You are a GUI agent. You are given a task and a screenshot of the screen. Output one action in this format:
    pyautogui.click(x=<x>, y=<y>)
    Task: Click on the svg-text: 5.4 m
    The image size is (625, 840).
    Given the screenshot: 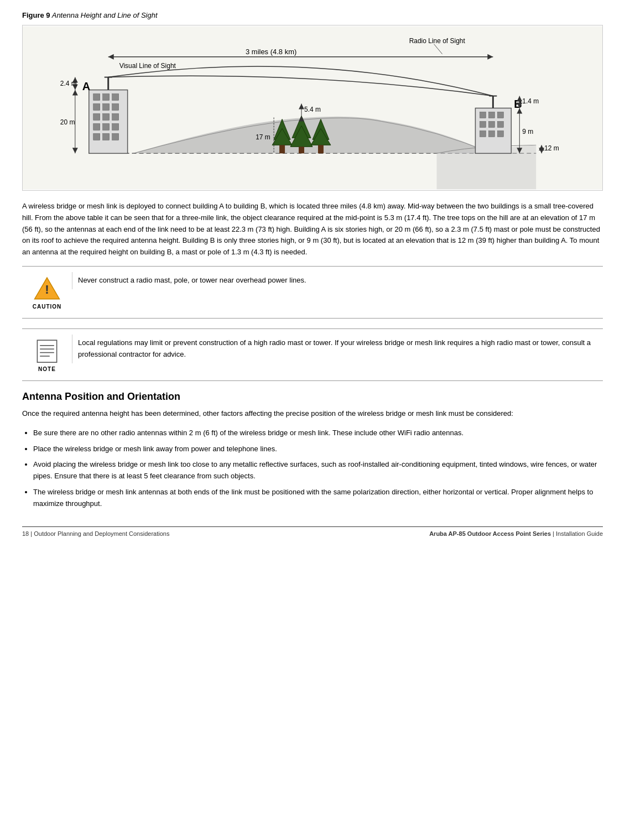 What is the action you would take?
    pyautogui.click(x=312, y=109)
    